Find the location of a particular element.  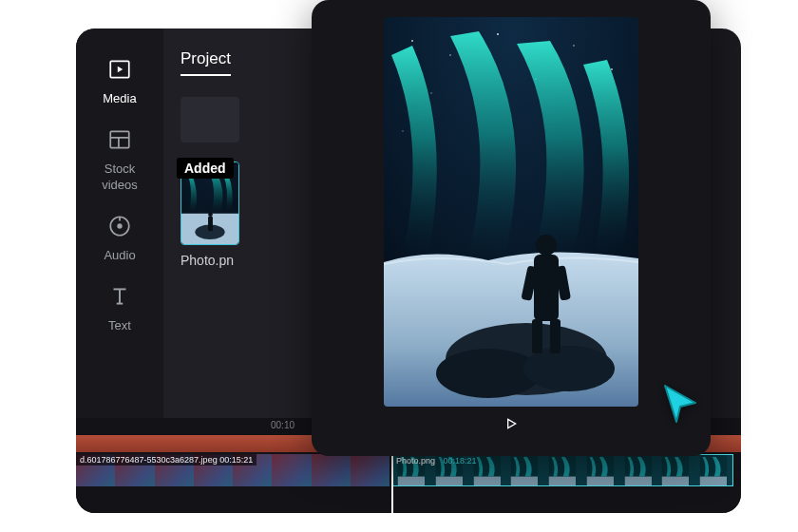

play-button is located at coordinates (511, 426).